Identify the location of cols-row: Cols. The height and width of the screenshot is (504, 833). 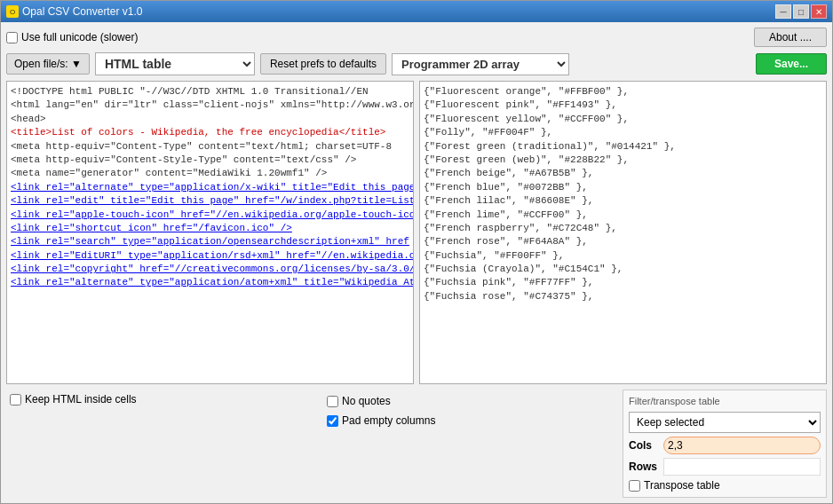
(725, 445).